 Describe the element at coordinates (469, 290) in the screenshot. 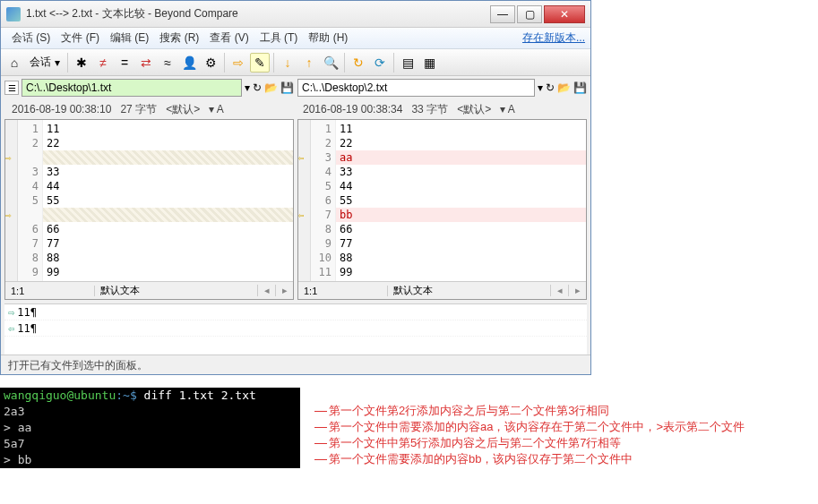

I see `right-enc-label: 默认文本` at that location.